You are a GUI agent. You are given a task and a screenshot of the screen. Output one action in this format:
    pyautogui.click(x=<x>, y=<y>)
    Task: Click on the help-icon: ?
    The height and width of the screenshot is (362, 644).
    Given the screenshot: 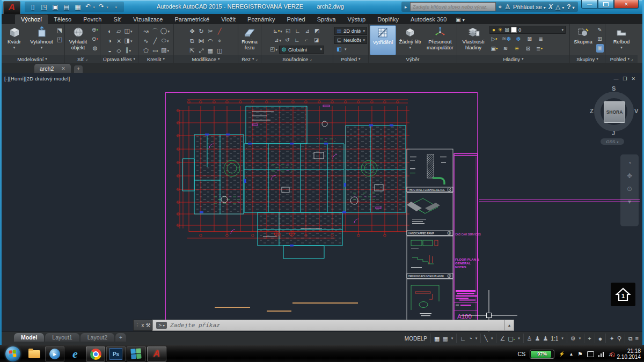 What is the action you would take?
    pyautogui.click(x=570, y=7)
    